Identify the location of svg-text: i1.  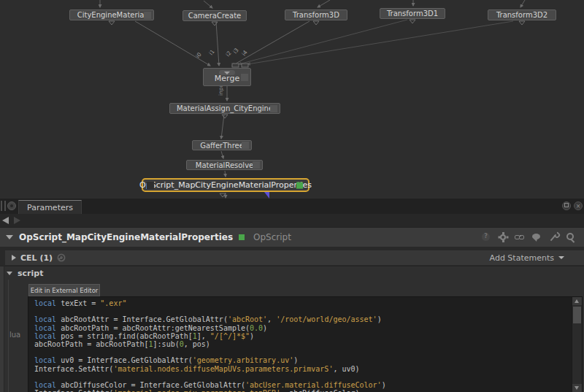
(212, 53).